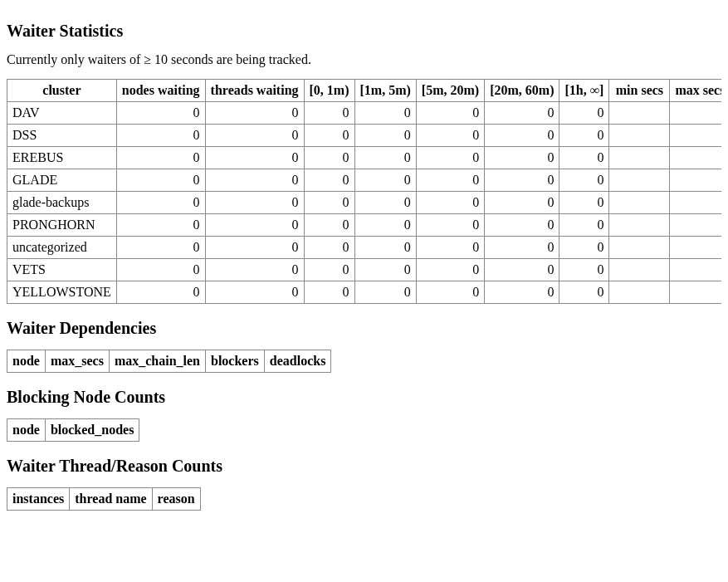 The width and height of the screenshot is (728, 582). What do you see at coordinates (105, 500) in the screenshot?
I see `table-header-row: instances thread name reason` at bounding box center [105, 500].